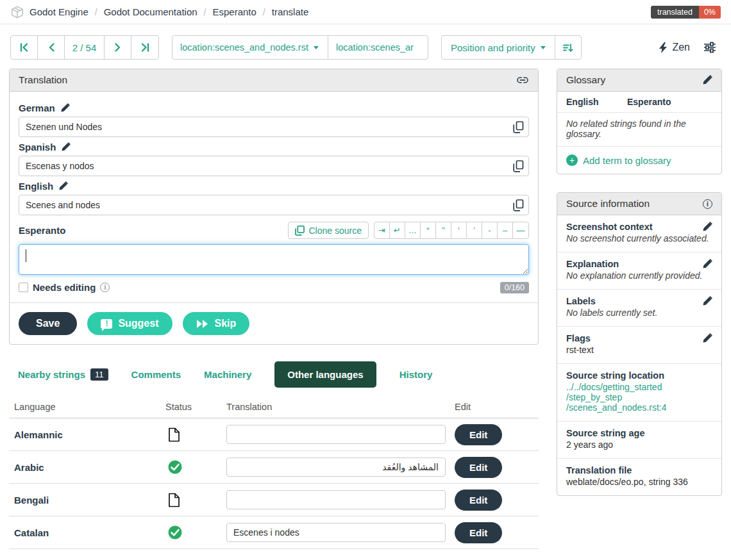 The image size is (731, 560). What do you see at coordinates (459, 231) in the screenshot?
I see `insert-open-single-quote-button: ‘` at bounding box center [459, 231].